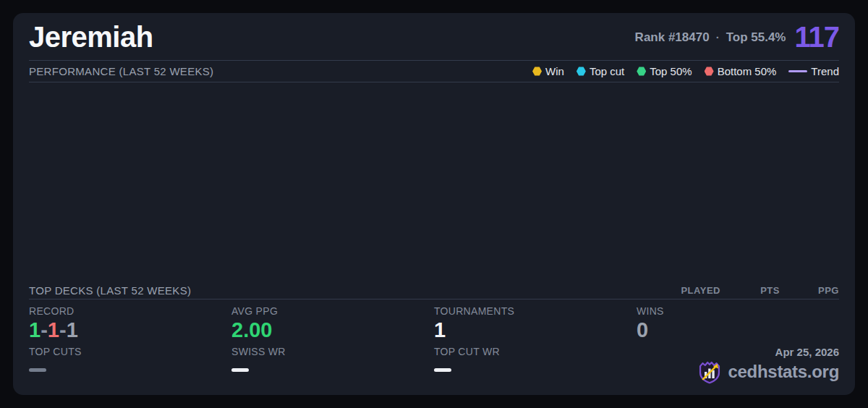 The width and height of the screenshot is (868, 408). What do you see at coordinates (738, 365) in the screenshot?
I see `card-footer: Apr 25, 2026 cedhstats.org` at bounding box center [738, 365].